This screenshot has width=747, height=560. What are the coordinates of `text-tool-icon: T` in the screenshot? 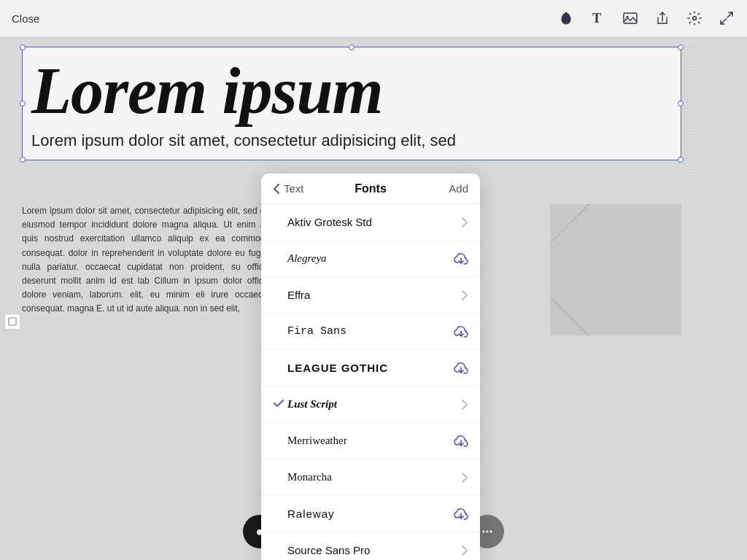 It's located at (598, 18).